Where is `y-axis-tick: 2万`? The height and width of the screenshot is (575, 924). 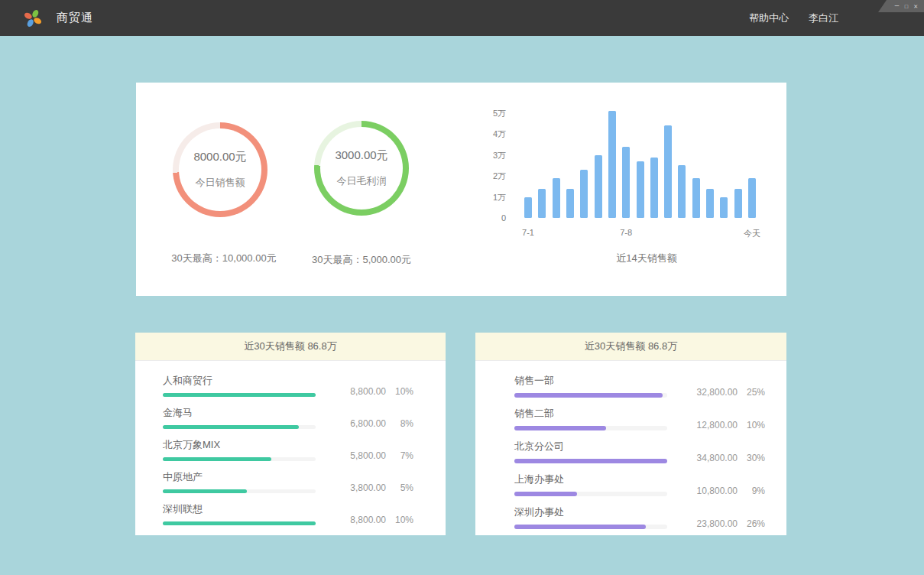 y-axis-tick: 2万 is located at coordinates (500, 176).